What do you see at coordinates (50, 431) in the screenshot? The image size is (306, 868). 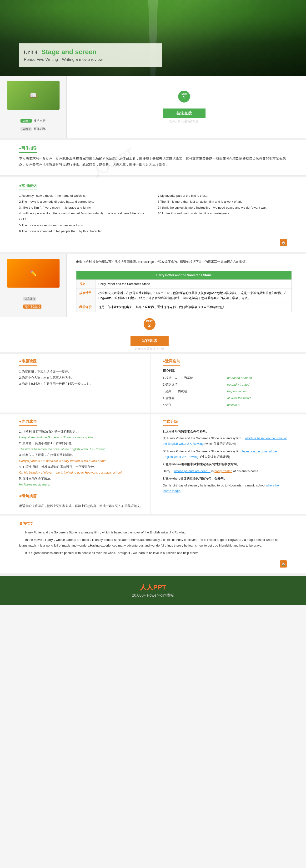 I see `linked-cn-1: 《哈利·波特与魔法石》是一部幻想影片。` at bounding box center [50, 431].